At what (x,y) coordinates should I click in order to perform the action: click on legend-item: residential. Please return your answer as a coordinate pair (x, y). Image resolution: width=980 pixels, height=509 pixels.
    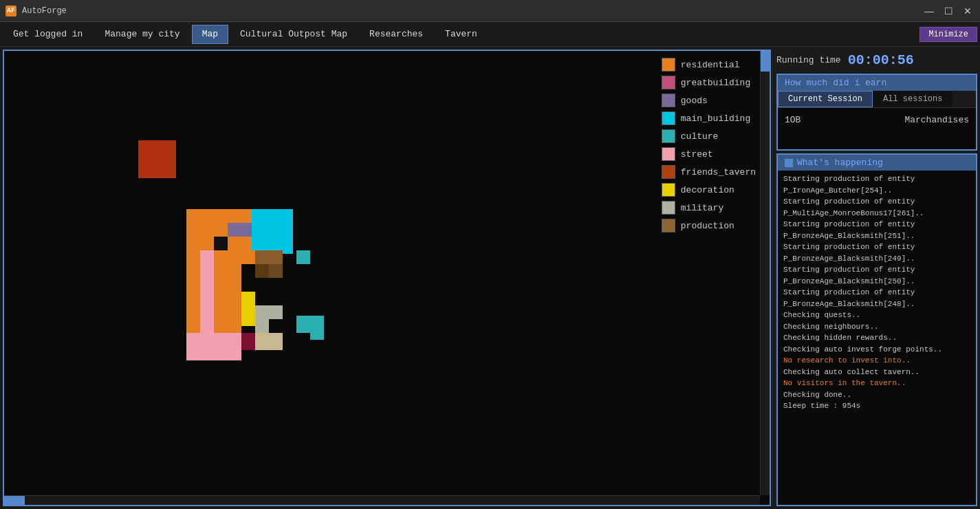
    Looking at the image, I should click on (708, 65).